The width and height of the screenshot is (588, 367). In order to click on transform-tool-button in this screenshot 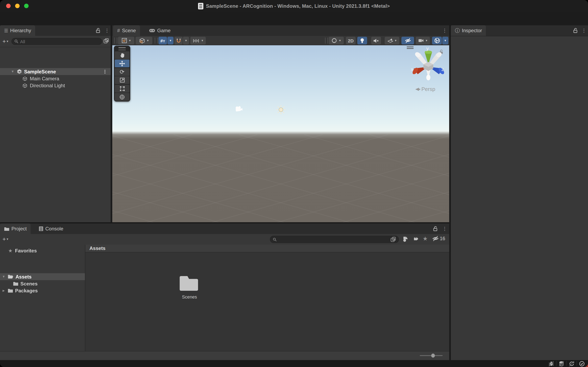, I will do `click(122, 97)`.